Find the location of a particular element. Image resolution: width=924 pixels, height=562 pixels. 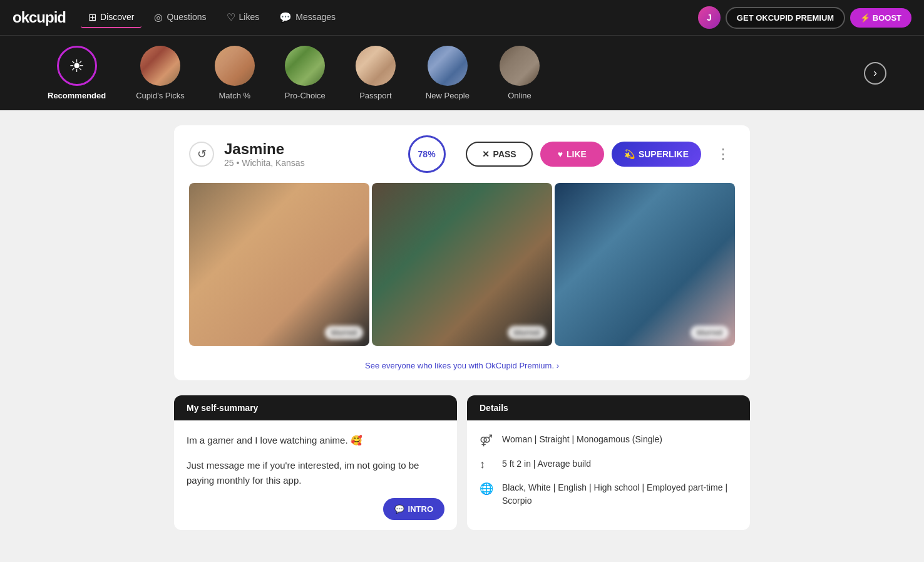

like-label: LIKE is located at coordinates (577, 154).